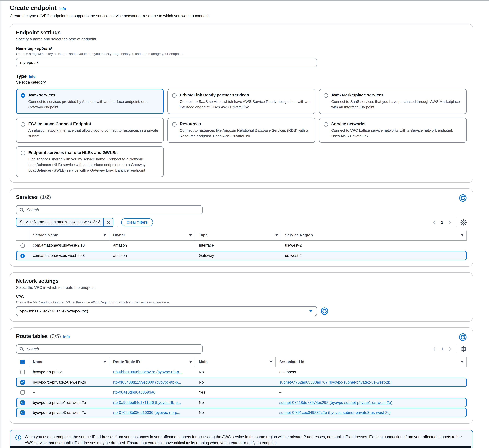 The width and height of the screenshot is (489, 448). What do you see at coordinates (69, 392) in the screenshot?
I see `route-table-name-cell: –` at bounding box center [69, 392].